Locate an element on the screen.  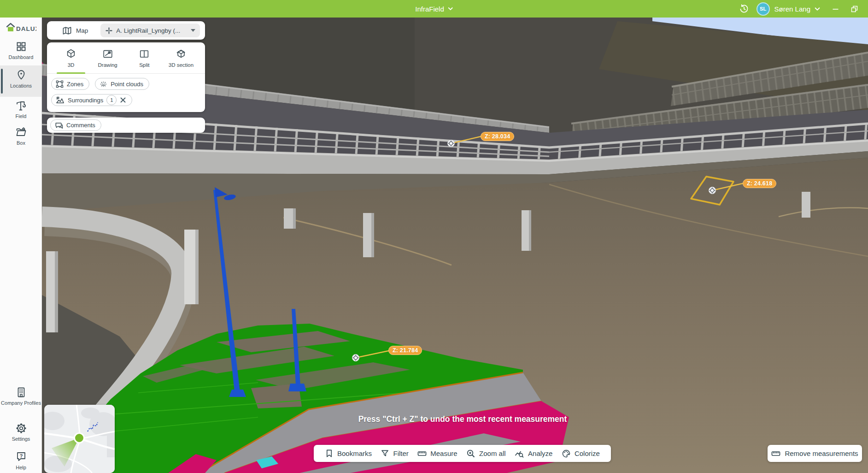
top-bar: InfraField SL Søren Lang is located at coordinates (434, 9).